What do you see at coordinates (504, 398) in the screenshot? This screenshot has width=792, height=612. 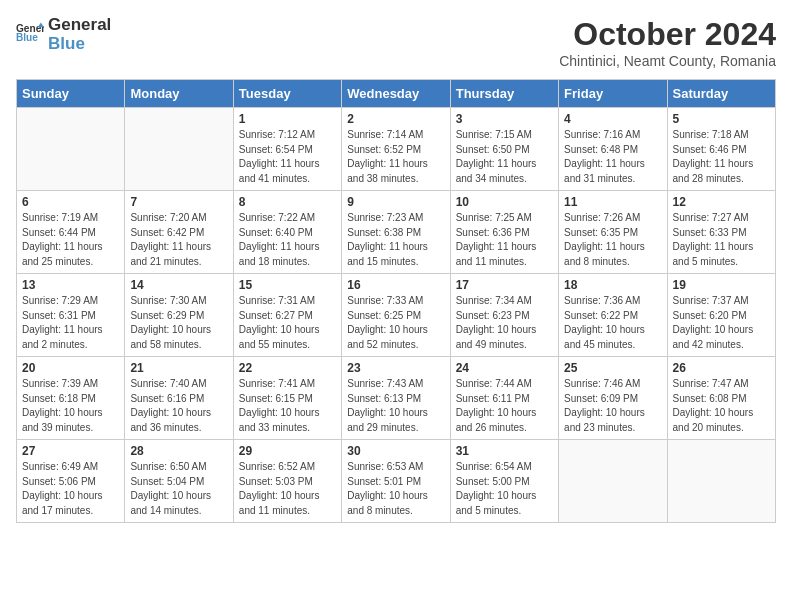 I see `calendar-day-cell: 24Sunrise: 7:44 AMSunset: 6:11 PMDayligh…` at bounding box center [504, 398].